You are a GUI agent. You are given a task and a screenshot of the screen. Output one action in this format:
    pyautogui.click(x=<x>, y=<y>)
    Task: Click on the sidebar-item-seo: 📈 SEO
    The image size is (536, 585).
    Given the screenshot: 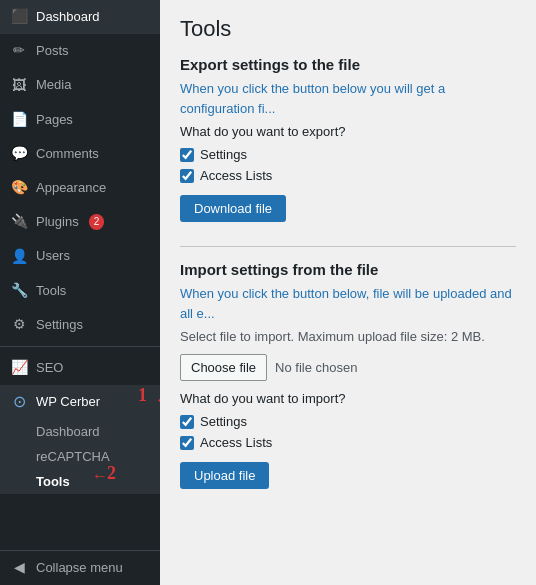 What is the action you would take?
    pyautogui.click(x=80, y=368)
    